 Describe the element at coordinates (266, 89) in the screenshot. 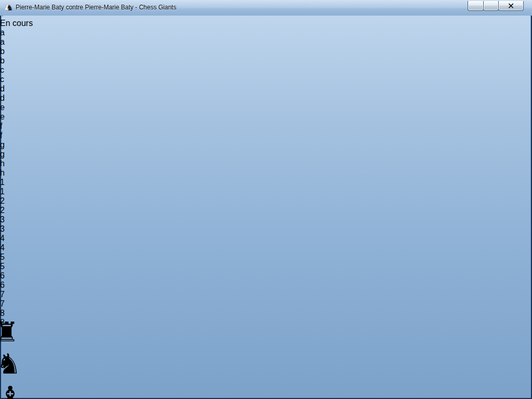

I see `file-label-top-d: d` at that location.